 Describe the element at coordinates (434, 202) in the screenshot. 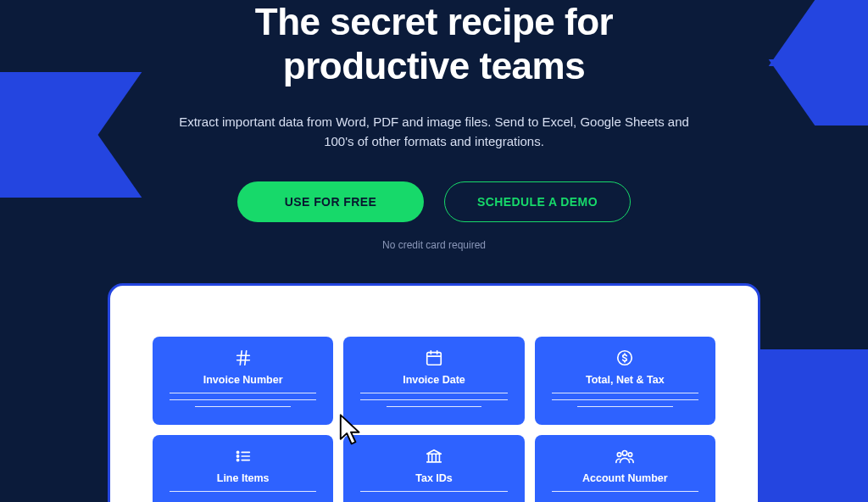

I see `cta-row: USE FOR FREE SCHEDULE A DEMO` at that location.